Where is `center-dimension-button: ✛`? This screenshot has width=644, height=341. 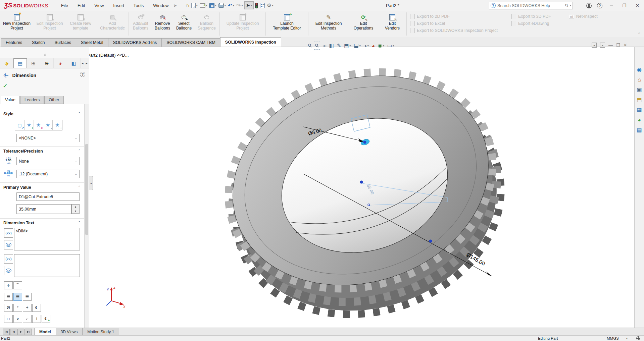
center-dimension-button: ✛ is located at coordinates (8, 285).